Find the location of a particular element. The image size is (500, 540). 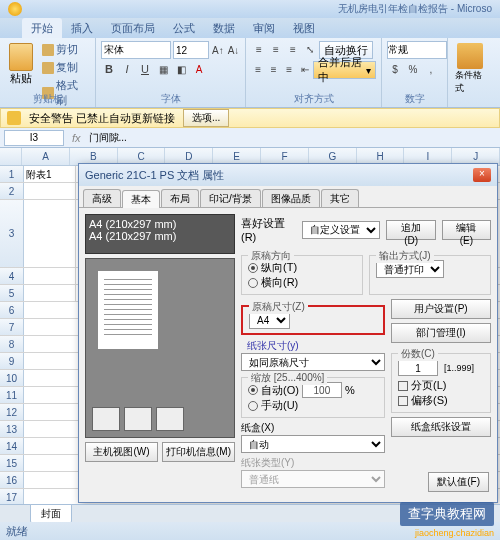

user-settings-button: 用户设置(P) is located at coordinates (441, 309).